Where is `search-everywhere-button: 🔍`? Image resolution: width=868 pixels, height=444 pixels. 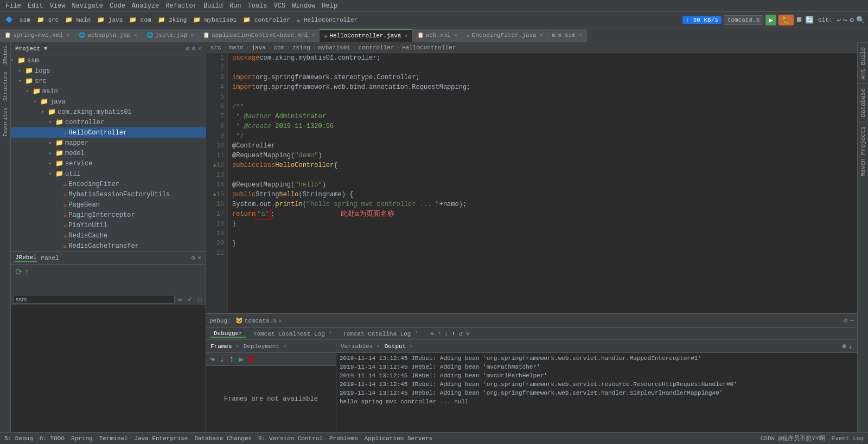
search-everywhere-button: 🔍 is located at coordinates (860, 20).